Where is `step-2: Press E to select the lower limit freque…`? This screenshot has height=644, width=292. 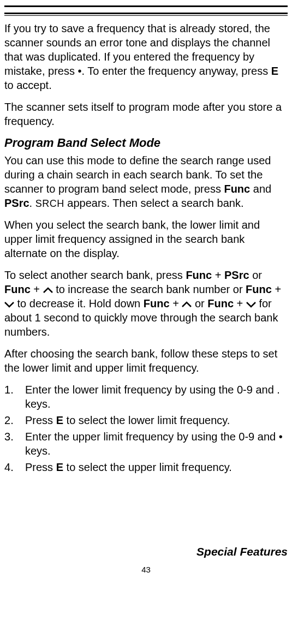
step-2: Press E to select the lower limit freque… is located at coordinates (146, 420).